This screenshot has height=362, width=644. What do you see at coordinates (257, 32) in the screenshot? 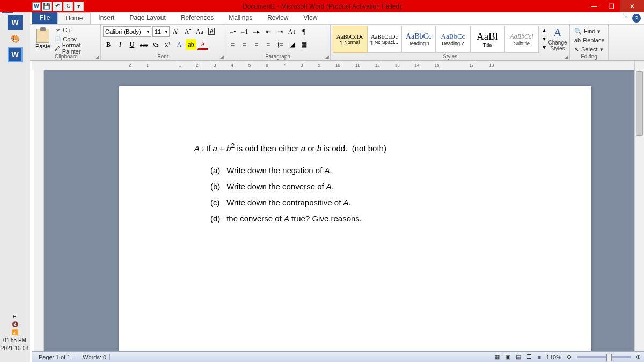
I see `multilevel-button: ≡▸` at bounding box center [257, 32].